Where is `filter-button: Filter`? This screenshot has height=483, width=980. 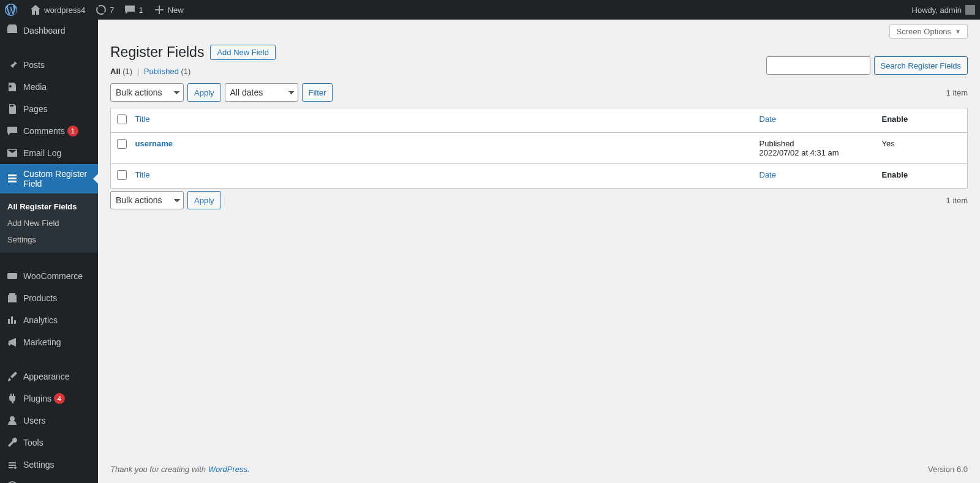
filter-button: Filter is located at coordinates (317, 92).